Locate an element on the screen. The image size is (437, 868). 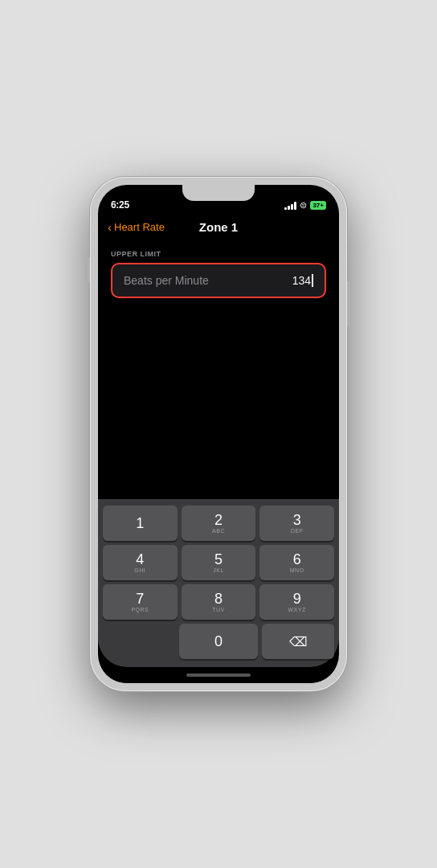
field-label: UPPER LIMIT is located at coordinates (218, 254).